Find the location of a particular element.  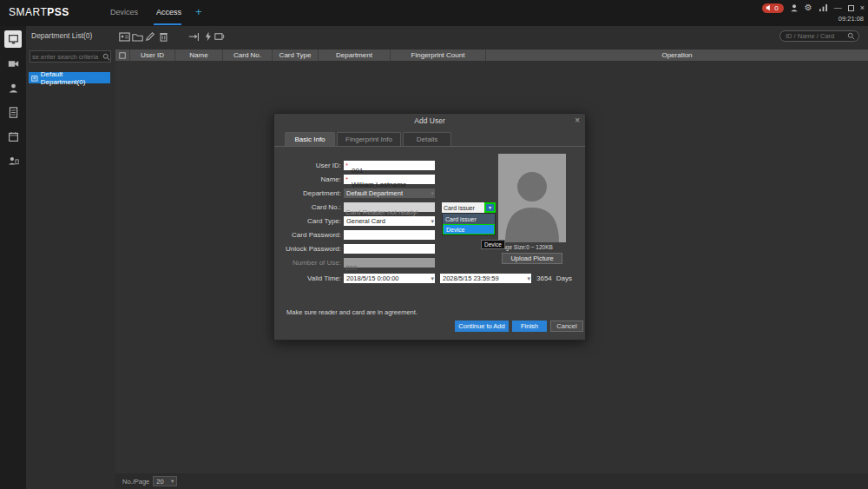

card-issuer-value: Card issuer is located at coordinates (464, 208).